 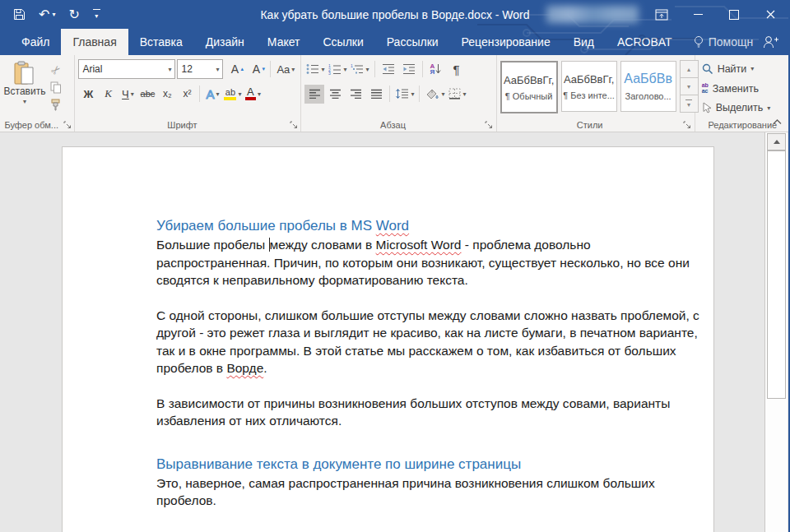 What do you see at coordinates (53, 15) in the screenshot?
I see `undo-dropdown-caret: ▾` at bounding box center [53, 15].